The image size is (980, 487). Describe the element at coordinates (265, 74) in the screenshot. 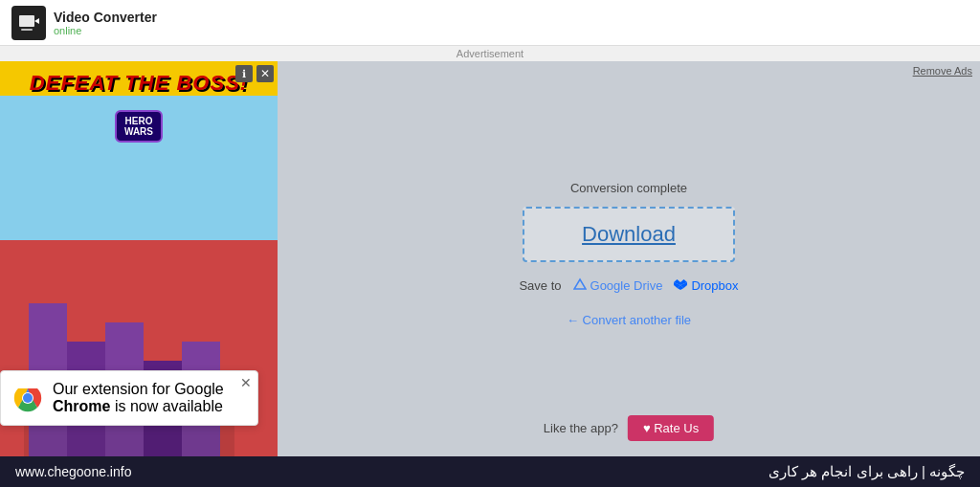

I see `ad-close-button: ✕` at that location.